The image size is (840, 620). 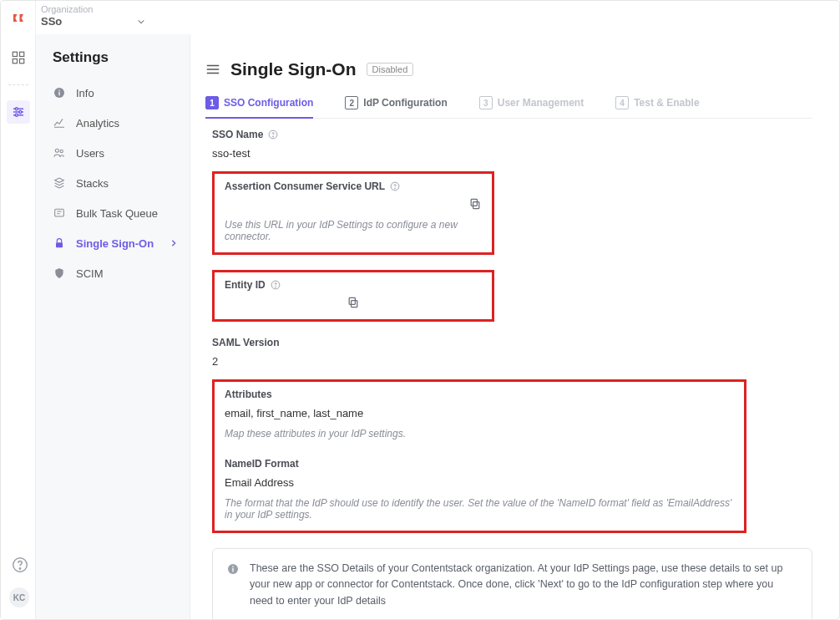 What do you see at coordinates (479, 509) in the screenshot?
I see `nameid-help: The format that the IdP should use to id…` at bounding box center [479, 509].